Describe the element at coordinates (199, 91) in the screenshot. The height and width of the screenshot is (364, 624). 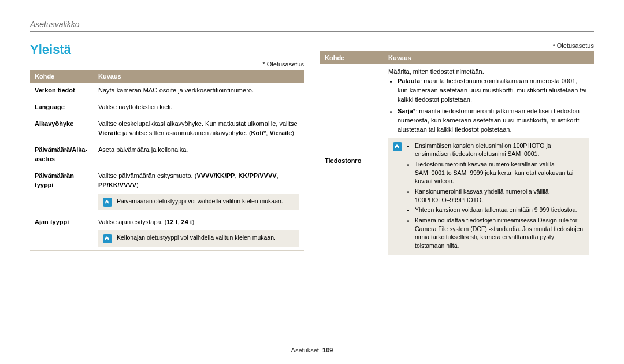
I see `table-cell-kuvaus: Näytä kameran MAC-osoite ja verkkosertif…` at that location.